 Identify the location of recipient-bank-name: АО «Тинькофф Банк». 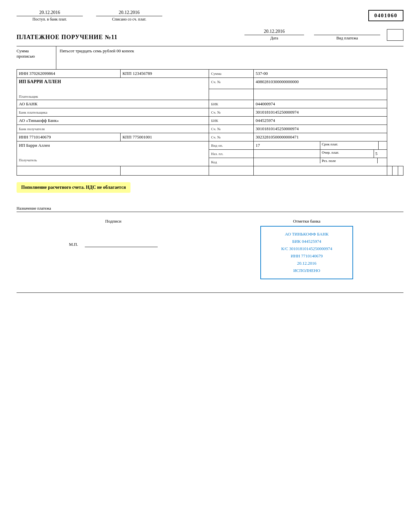
(39, 121).